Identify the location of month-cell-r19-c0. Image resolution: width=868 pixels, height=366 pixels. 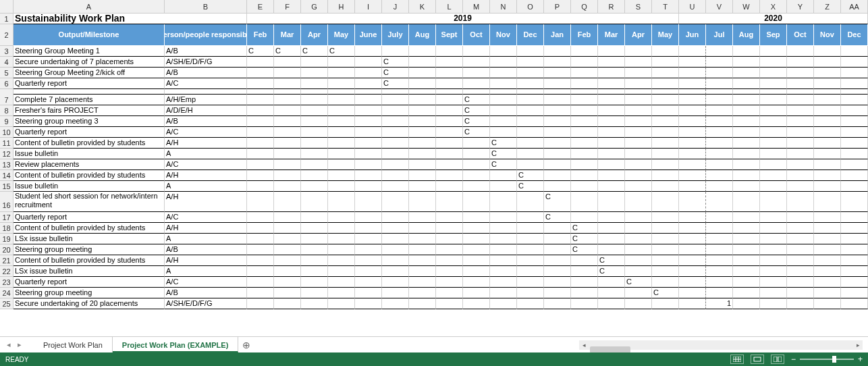
(261, 261).